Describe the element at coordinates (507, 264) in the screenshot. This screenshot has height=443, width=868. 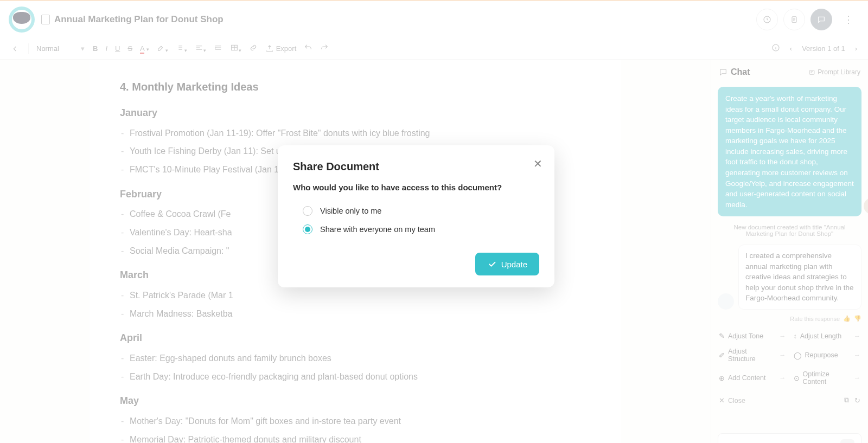
I see `update-button: Update` at that location.